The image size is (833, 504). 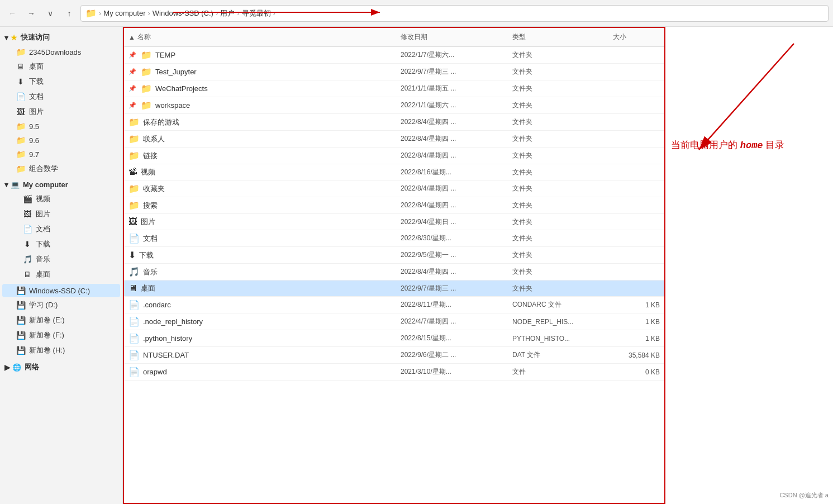 I want to click on forward-button: →, so click(x=31, y=13).